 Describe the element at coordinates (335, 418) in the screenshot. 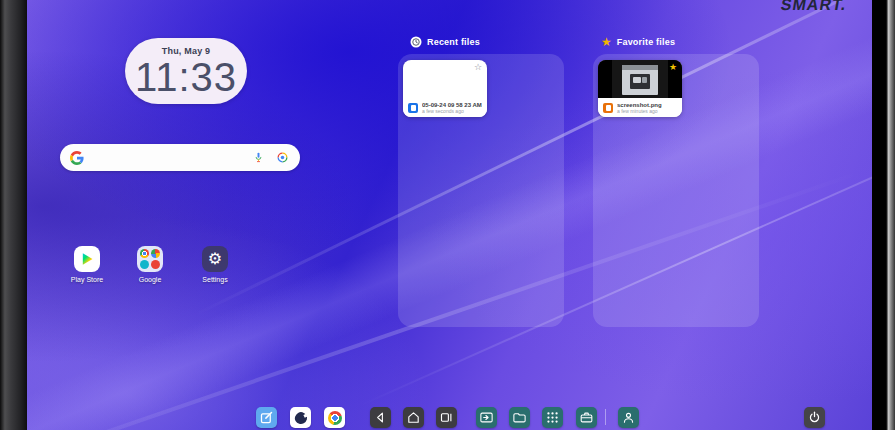

I see `chrome-icon` at that location.